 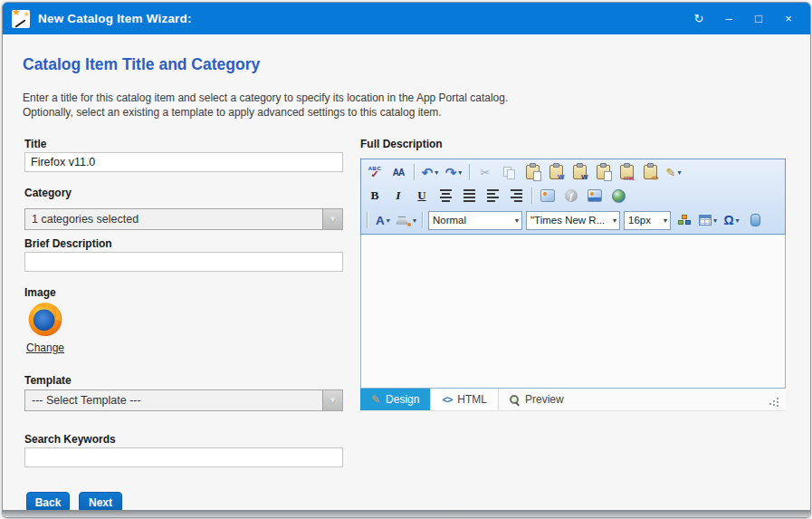 What do you see at coordinates (516, 196) in the screenshot?
I see `align-right-icon` at bounding box center [516, 196].